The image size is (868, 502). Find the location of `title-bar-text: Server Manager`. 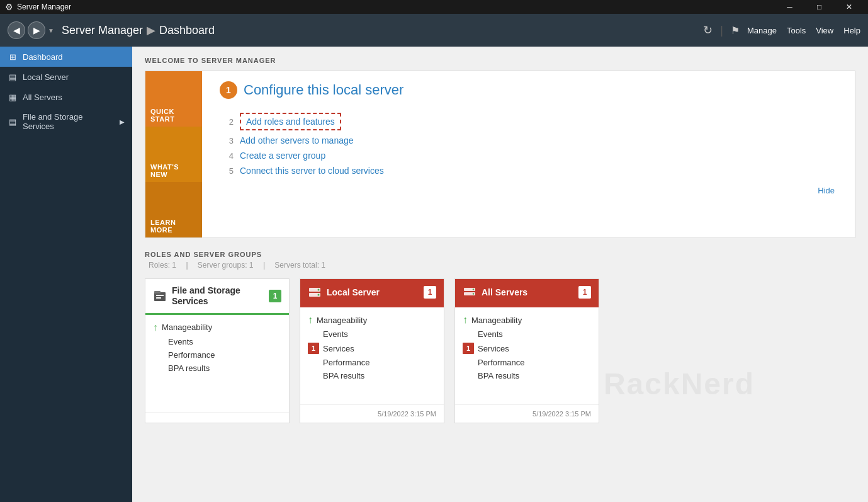

title-bar-text: Server Manager is located at coordinates (44, 7).